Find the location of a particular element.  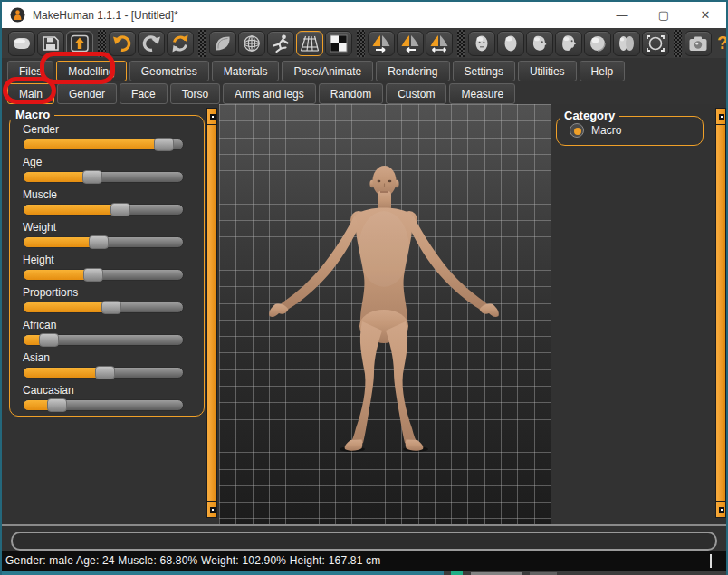

subtab-main: Main is located at coordinates (31, 94).